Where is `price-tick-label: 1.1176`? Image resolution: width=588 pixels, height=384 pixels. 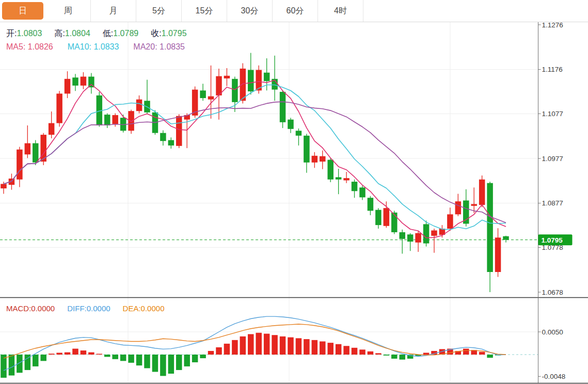 price-tick-label: 1.1176 is located at coordinates (552, 69).